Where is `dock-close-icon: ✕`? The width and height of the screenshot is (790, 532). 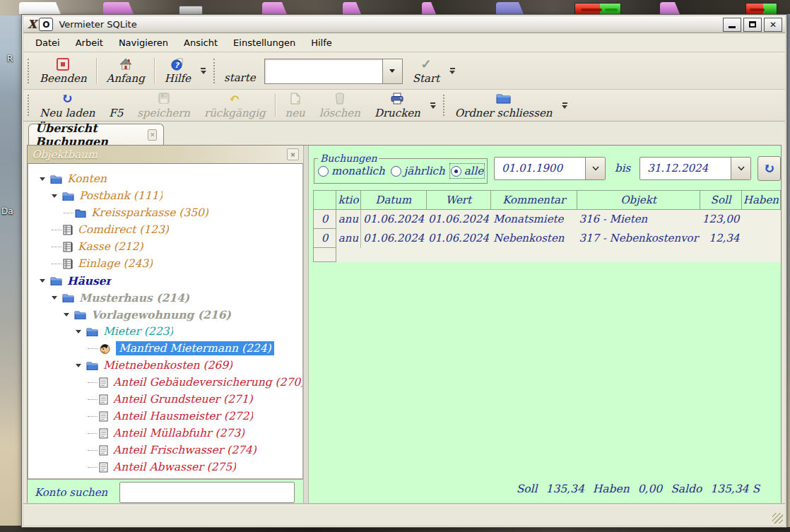
dock-close-icon: ✕ is located at coordinates (293, 154).